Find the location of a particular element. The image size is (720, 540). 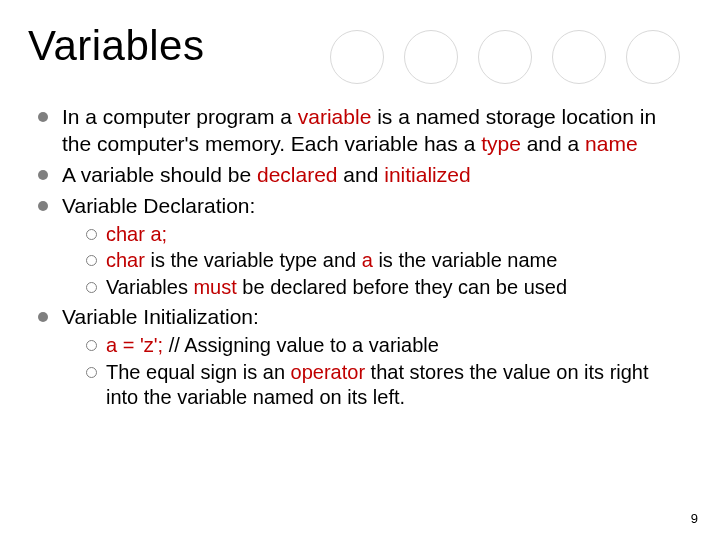

list-item: In a computer program a variable is a na… is located at coordinates (360, 131).